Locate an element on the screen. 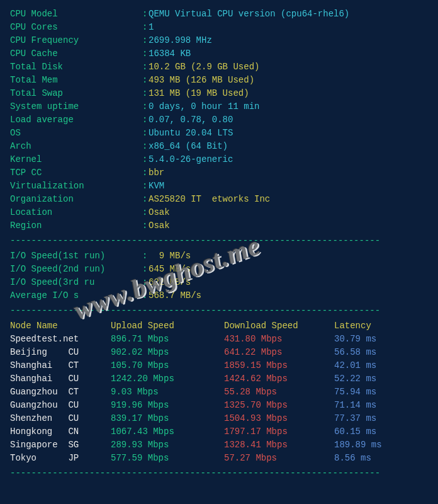  sysinfo-label: Virtualization is located at coordinates (76, 186).